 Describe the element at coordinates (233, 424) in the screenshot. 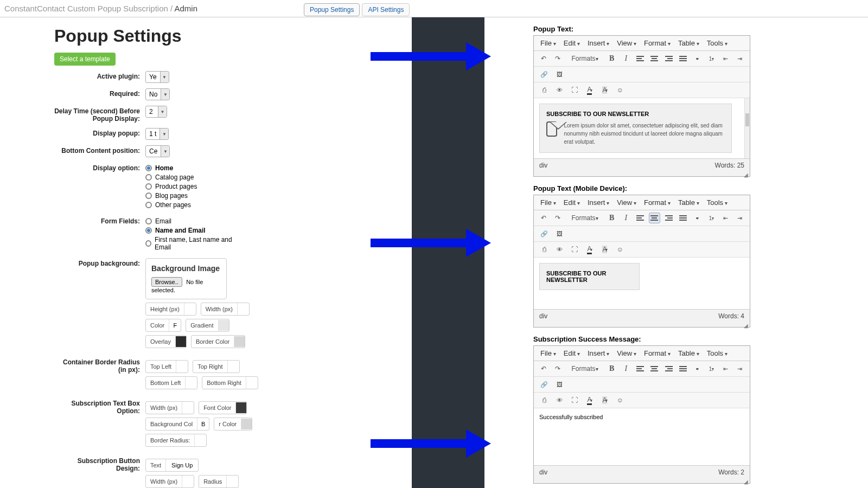

I see `input-tb-border-color: r Color` at that location.